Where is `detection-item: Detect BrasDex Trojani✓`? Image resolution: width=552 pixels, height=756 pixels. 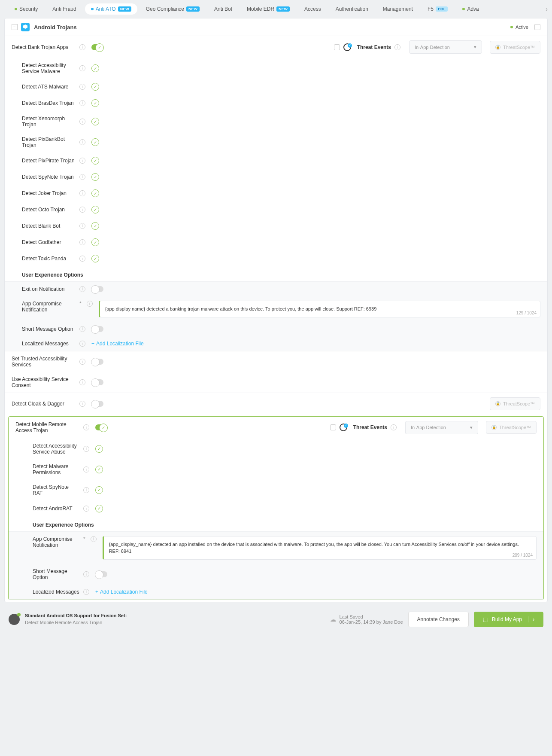
detection-item: Detect BrasDex Trojani✓ is located at coordinates (276, 103).